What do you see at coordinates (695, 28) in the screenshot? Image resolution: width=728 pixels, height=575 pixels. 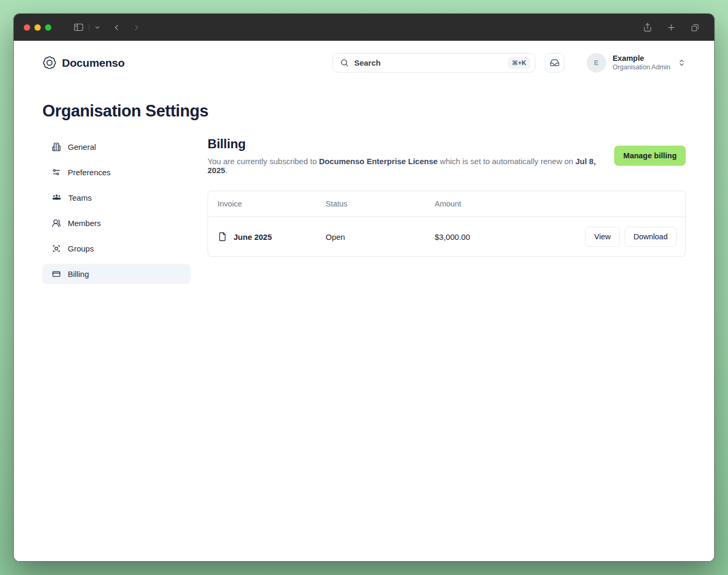 I see `tab-overview-icon` at bounding box center [695, 28].